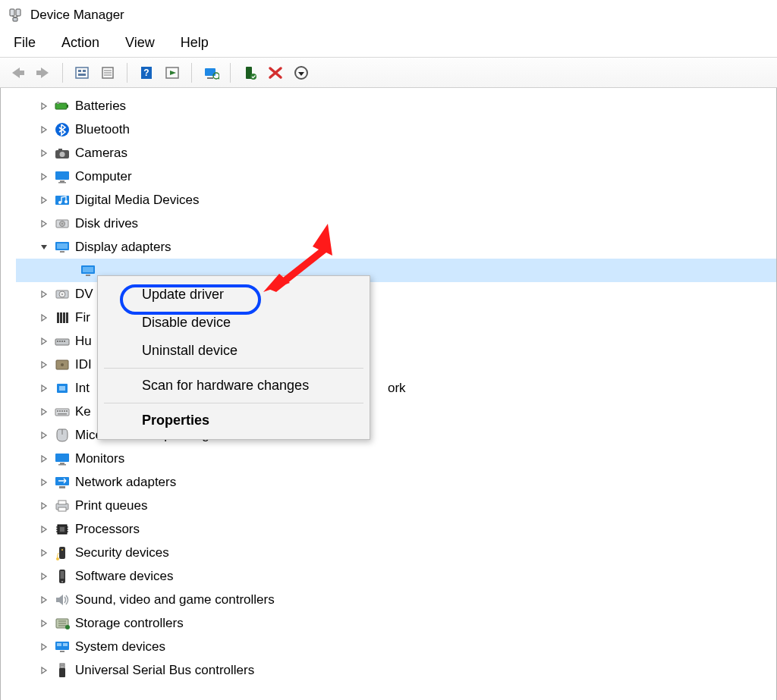 This screenshot has width=777, height=700. I want to click on tree-item-label: Network adapters, so click(126, 482).